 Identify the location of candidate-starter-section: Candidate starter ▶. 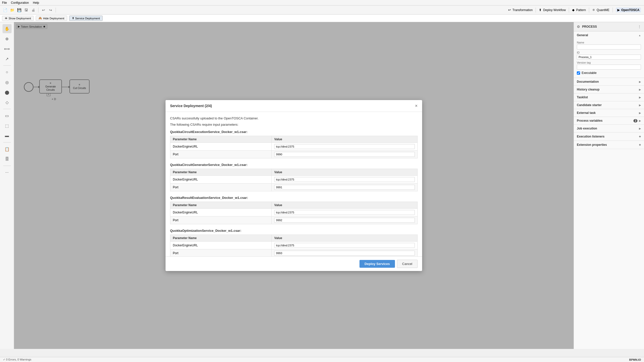
(609, 105).